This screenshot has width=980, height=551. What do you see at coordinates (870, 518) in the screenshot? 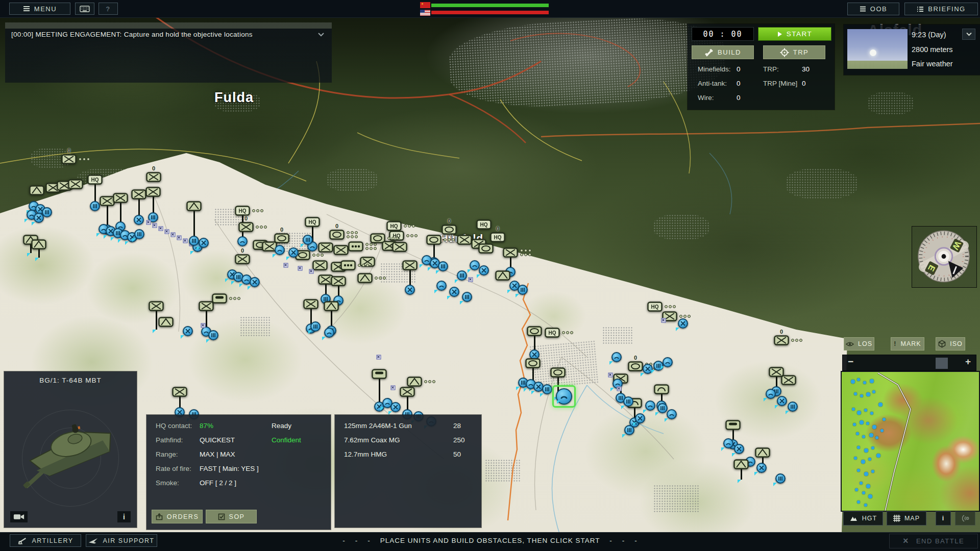
I see `hgt-label: HGT` at bounding box center [870, 518].